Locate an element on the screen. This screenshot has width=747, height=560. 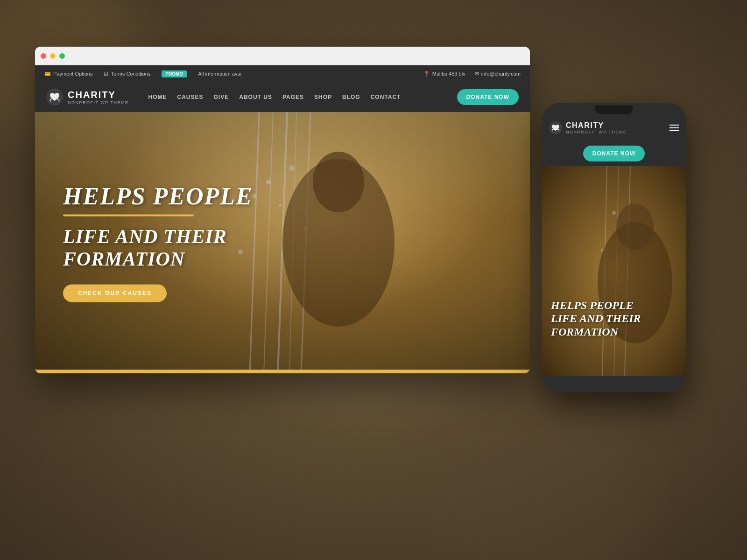
nav-pages: PAGES is located at coordinates (293, 97).